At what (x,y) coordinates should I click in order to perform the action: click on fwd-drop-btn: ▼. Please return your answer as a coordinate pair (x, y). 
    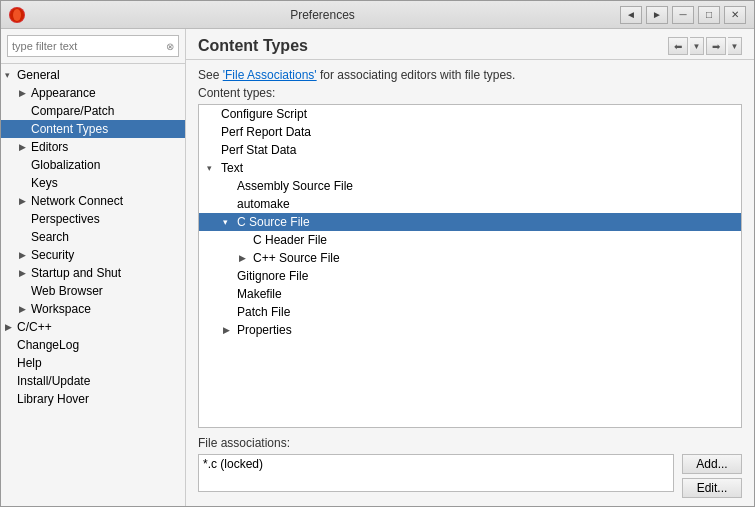
    Looking at the image, I should click on (735, 46).